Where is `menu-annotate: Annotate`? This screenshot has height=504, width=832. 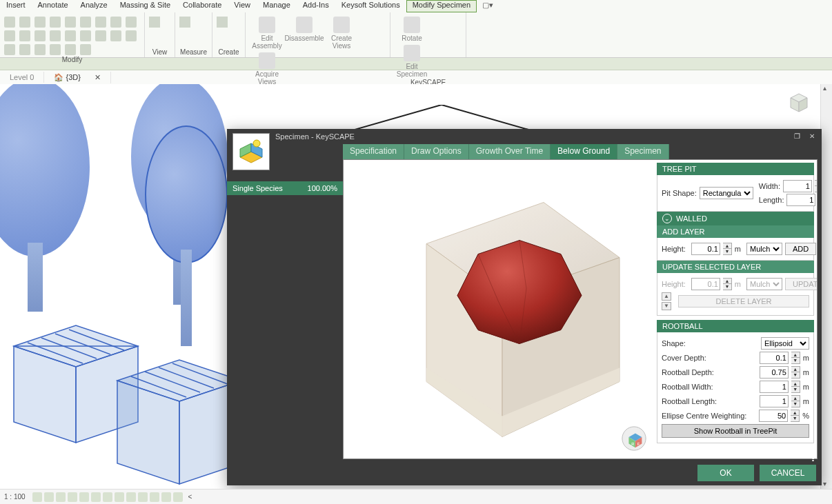
menu-annotate: Annotate is located at coordinates (53, 6).